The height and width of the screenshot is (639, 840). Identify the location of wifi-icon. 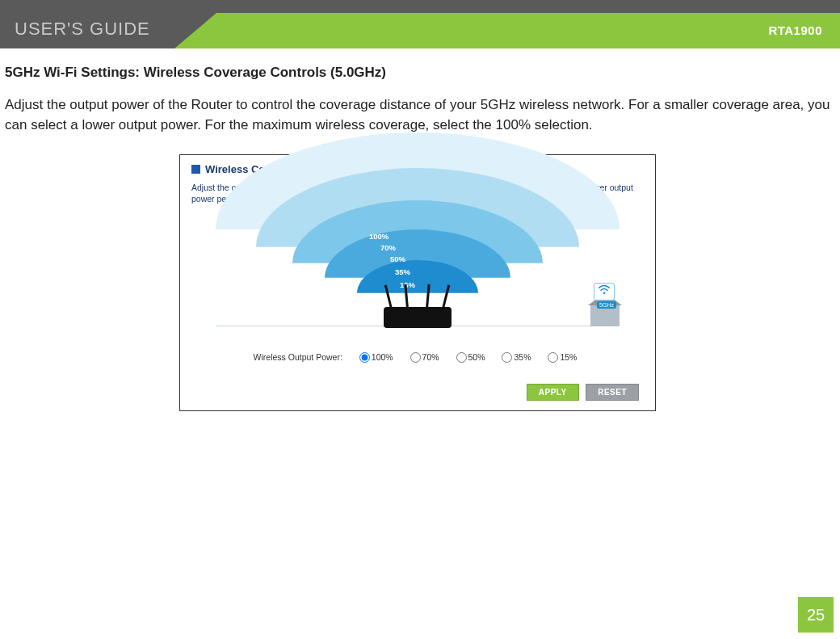
(604, 292).